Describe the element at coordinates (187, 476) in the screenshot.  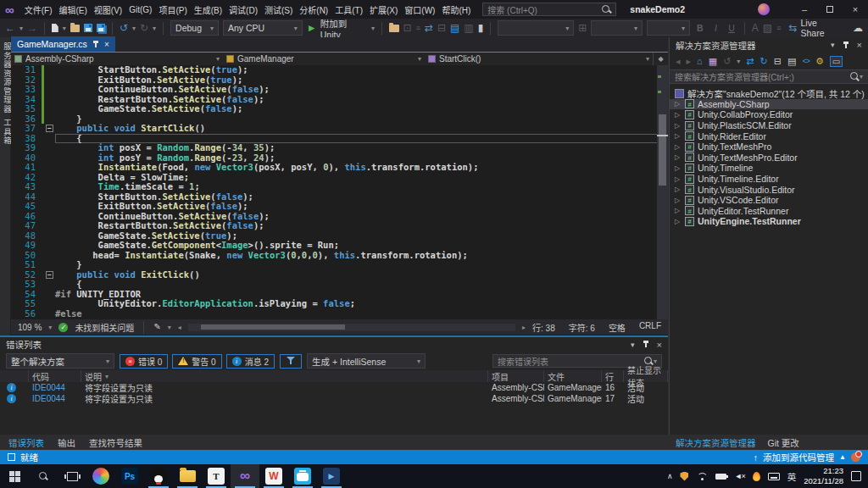
I see `taskbar-app-file-explorer` at that location.